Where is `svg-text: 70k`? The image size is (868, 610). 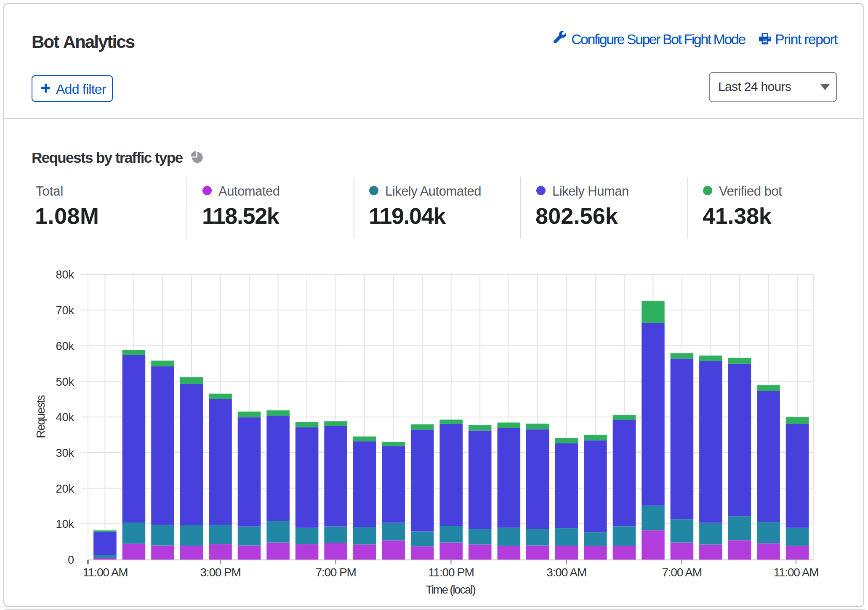
svg-text: 70k is located at coordinates (65, 310).